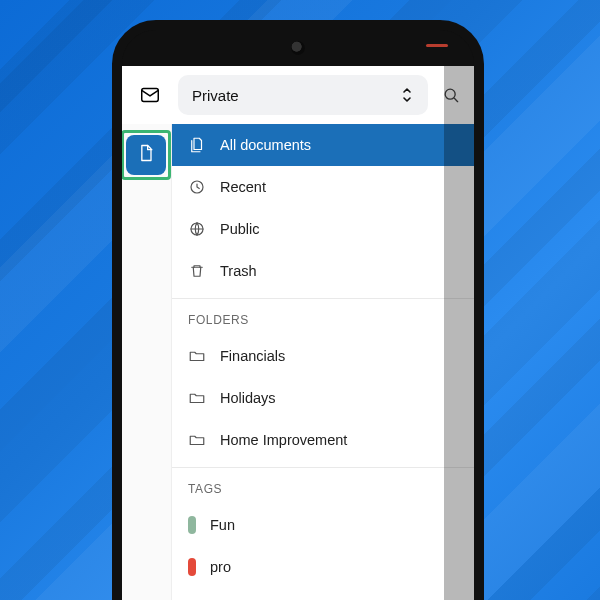  What do you see at coordinates (303, 95) in the screenshot?
I see `workspace-selector: Private` at bounding box center [303, 95].